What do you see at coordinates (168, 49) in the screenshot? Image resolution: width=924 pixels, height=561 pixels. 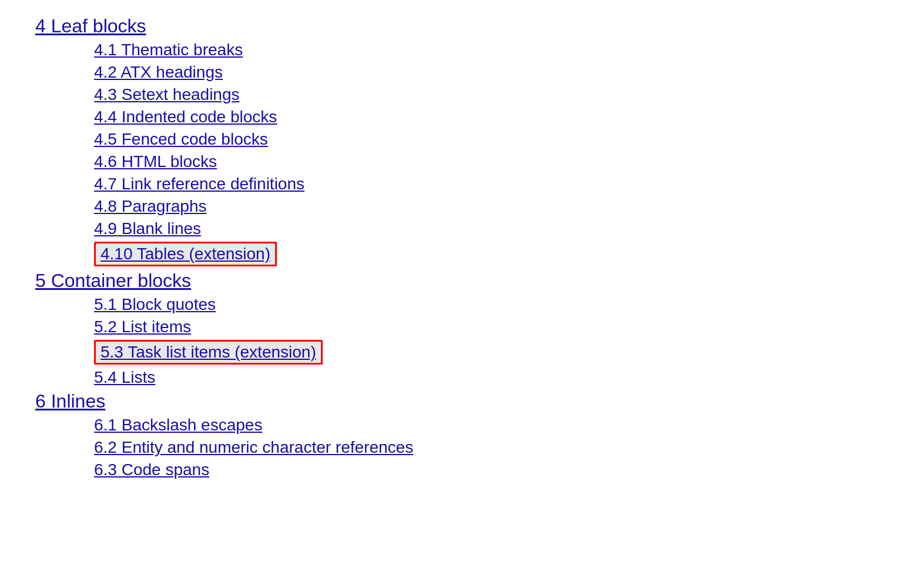 I see `toc-link-4-1: 4.1 Thematic breaks` at bounding box center [168, 49].